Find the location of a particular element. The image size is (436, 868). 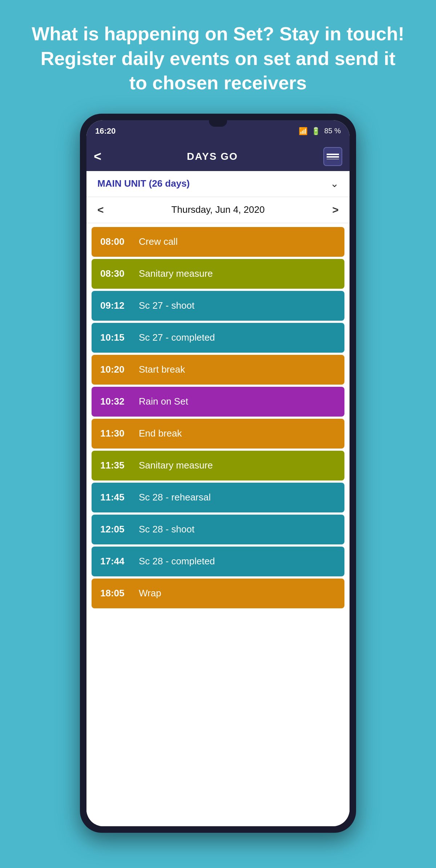

status-time: 16:20 is located at coordinates (105, 131).